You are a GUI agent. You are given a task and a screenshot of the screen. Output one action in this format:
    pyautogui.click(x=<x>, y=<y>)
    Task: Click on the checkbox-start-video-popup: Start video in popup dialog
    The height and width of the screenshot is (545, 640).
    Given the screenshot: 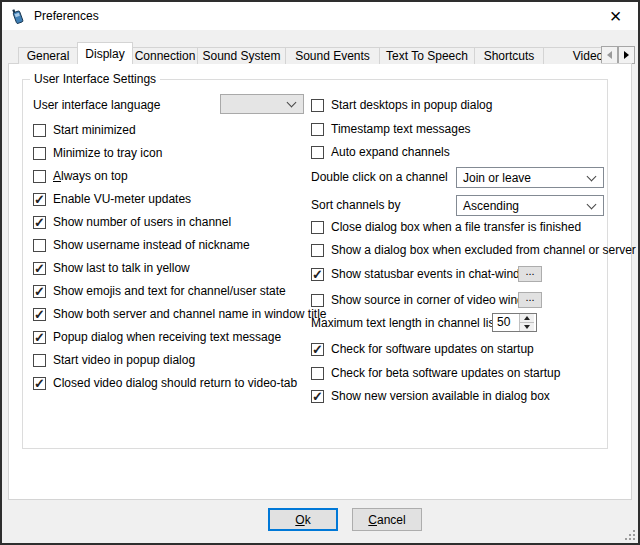 What is the action you would take?
    pyautogui.click(x=114, y=360)
    